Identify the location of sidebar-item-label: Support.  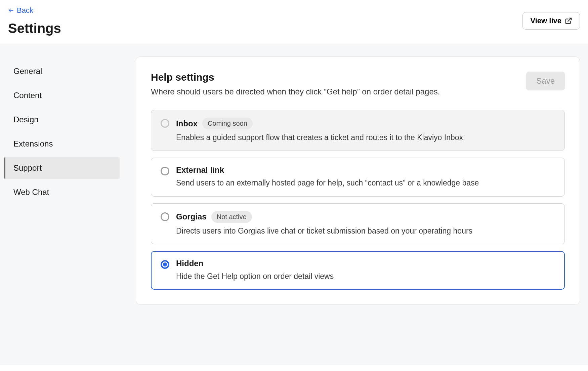
(28, 168).